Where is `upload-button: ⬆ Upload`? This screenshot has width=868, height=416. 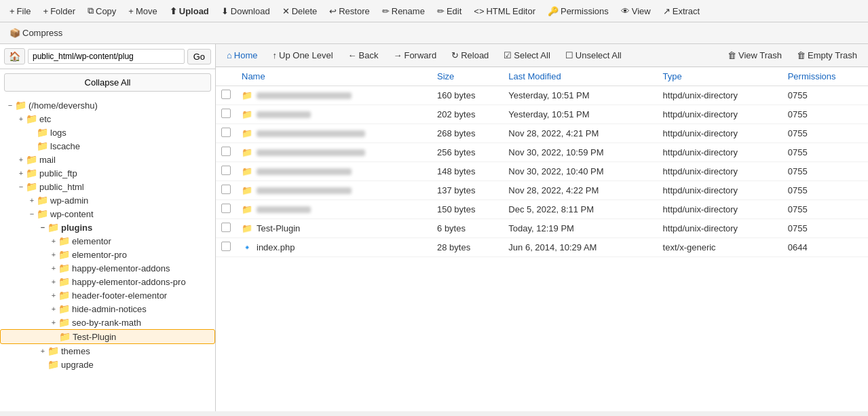 upload-button: ⬆ Upload is located at coordinates (189, 11).